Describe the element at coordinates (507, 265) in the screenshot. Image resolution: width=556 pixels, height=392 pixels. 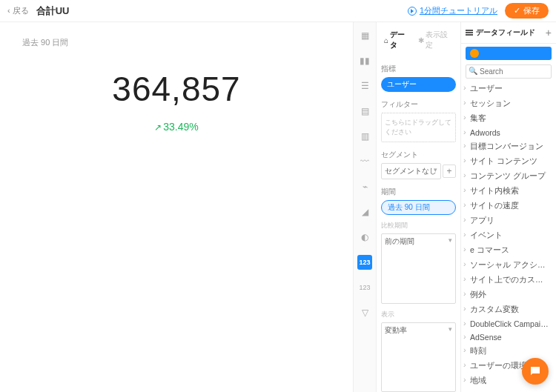
I see `tree-item: ソーシャル アクション` at that location.